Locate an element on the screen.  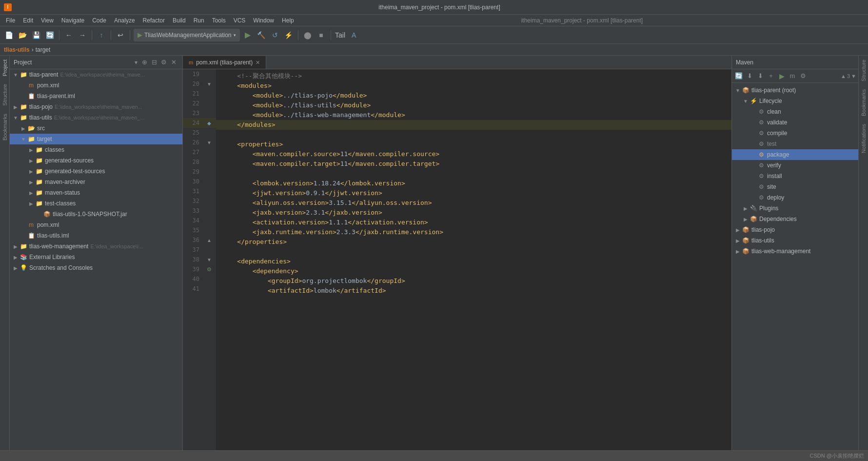
tree-item-tlias-parent-iml: 📋 tlias-parent.iml is located at coordinates (96, 96).